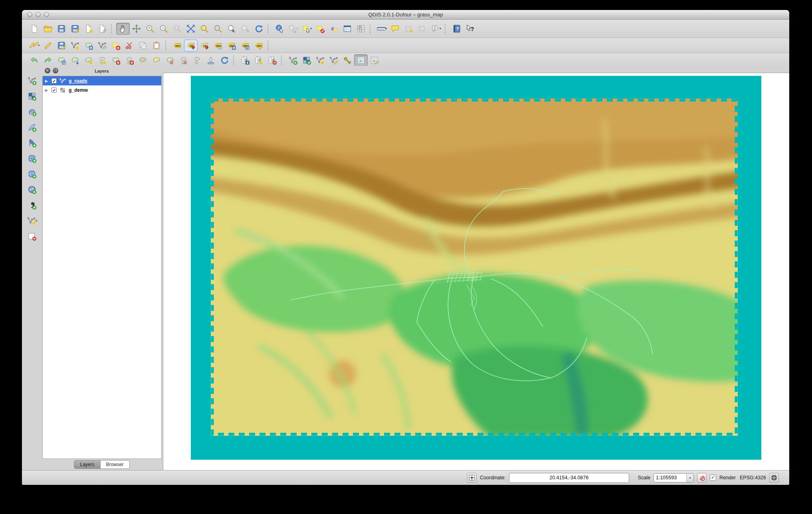 Image resolution: width=812 pixels, height=514 pixels. I want to click on add-wms-layer-button, so click(32, 158).